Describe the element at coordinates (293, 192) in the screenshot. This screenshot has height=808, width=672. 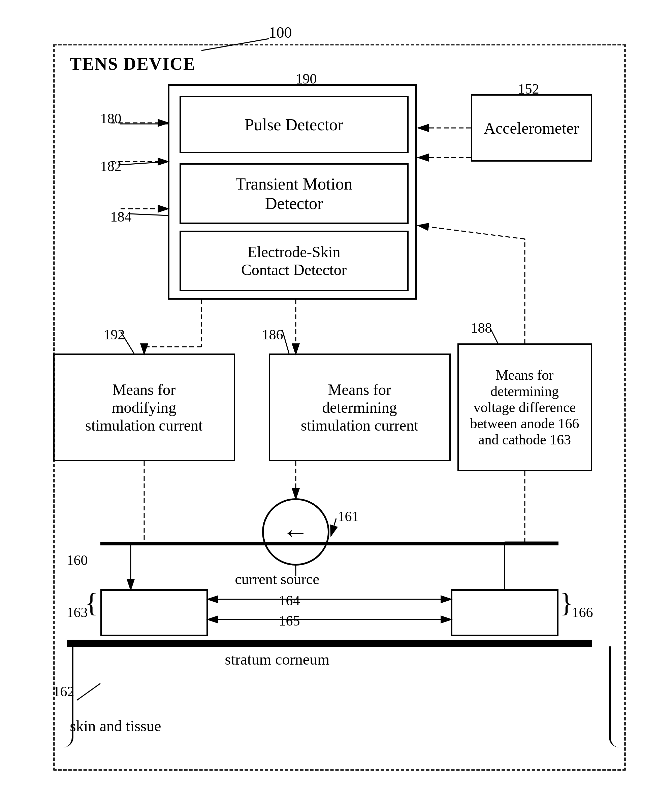
I see `detection-box-190: Pulse Detector Transient MotionDetector …` at that location.